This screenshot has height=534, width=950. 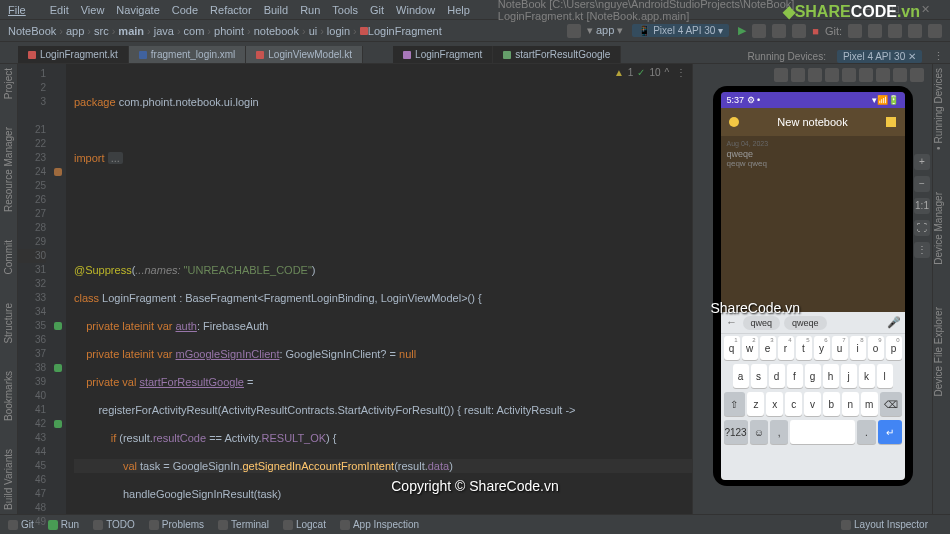 What do you see at coordinates (304, 524) in the screenshot?
I see `tool-logcat: Logcat` at bounding box center [304, 524].